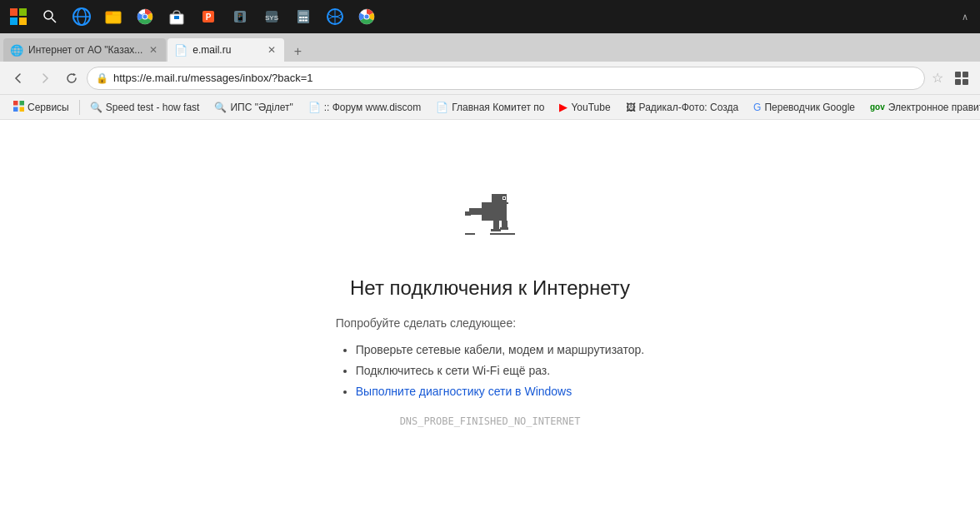  I want to click on tab-2-favicon: 📄, so click(181, 50).